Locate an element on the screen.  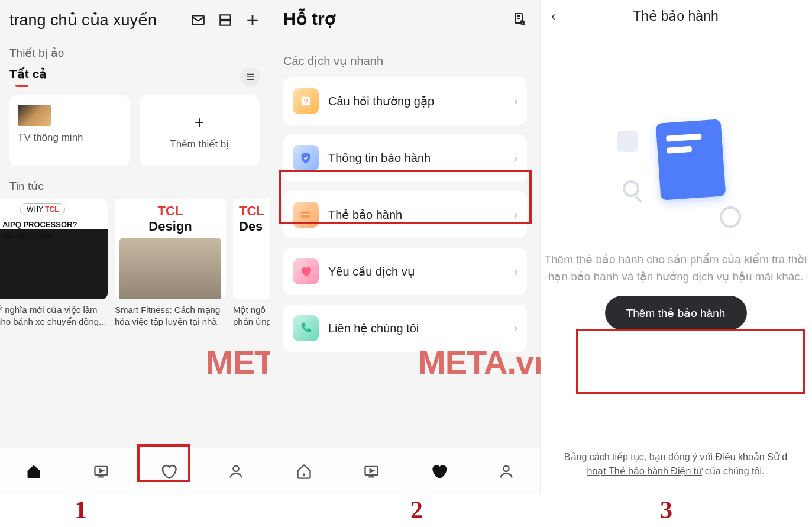
quick-services-heading: Các dịch vụ nhanh is located at coordinates (405, 53).